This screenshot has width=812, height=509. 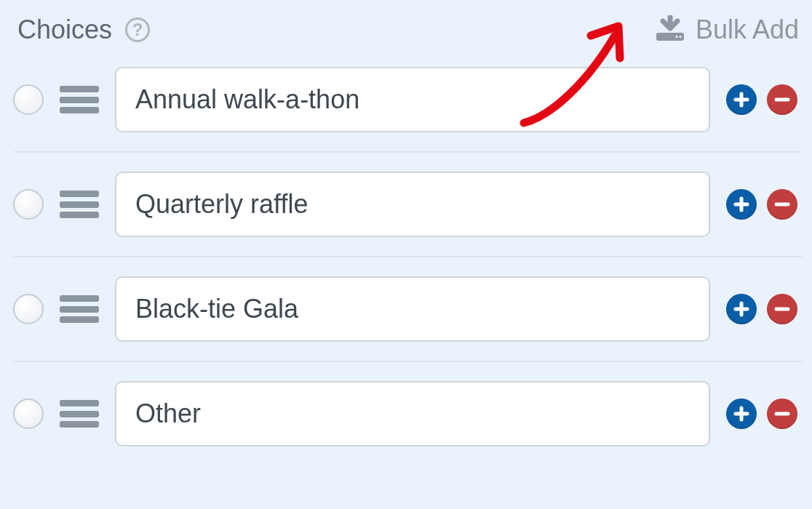 What do you see at coordinates (670, 30) in the screenshot?
I see `download-tray-icon` at bounding box center [670, 30].